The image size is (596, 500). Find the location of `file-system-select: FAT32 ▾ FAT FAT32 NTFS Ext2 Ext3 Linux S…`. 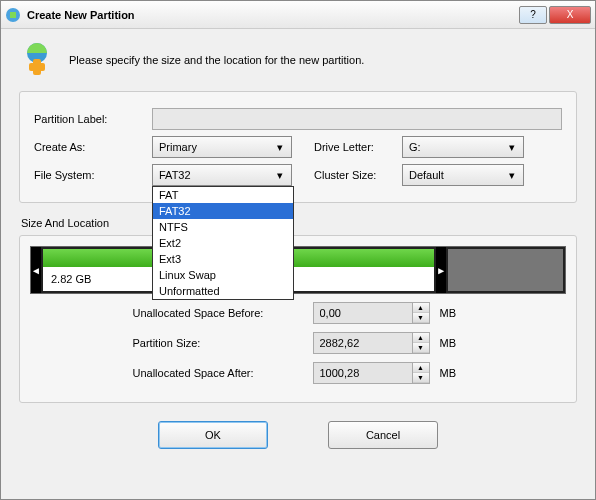

file-system-select: FAT32 ▾ FAT FAT32 NTFS Ext2 Ext3 Linux S… is located at coordinates (222, 175).